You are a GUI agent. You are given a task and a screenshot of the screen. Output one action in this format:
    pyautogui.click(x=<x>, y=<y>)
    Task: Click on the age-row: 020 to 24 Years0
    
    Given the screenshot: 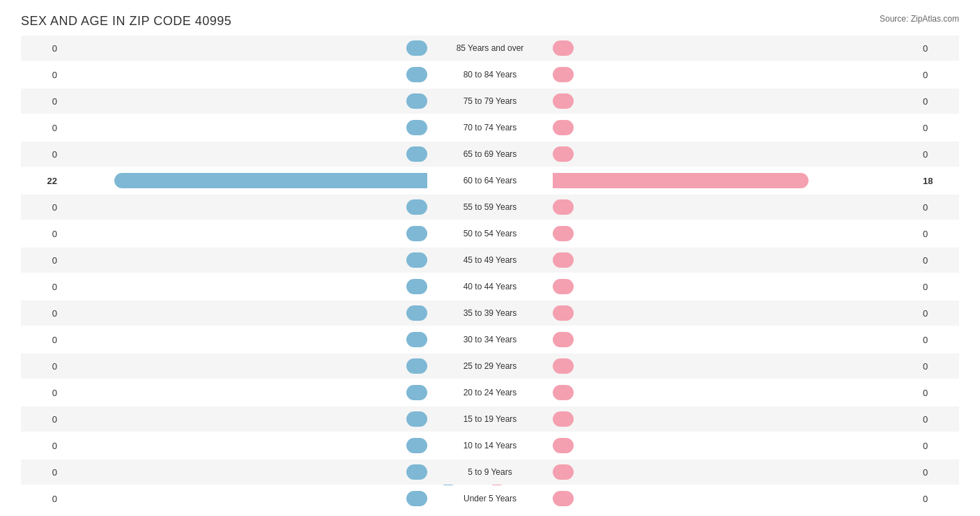 What is the action you would take?
    pyautogui.click(x=490, y=393)
    